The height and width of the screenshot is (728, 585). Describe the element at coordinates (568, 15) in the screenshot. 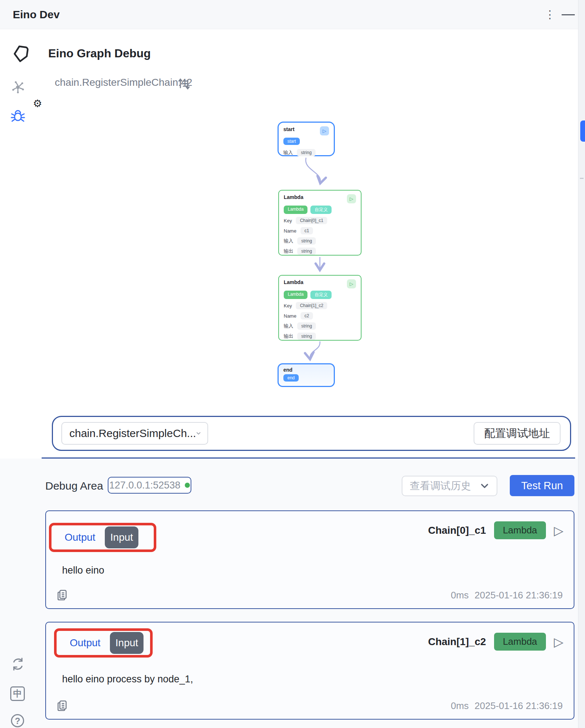

I see `minimize-icon` at that location.